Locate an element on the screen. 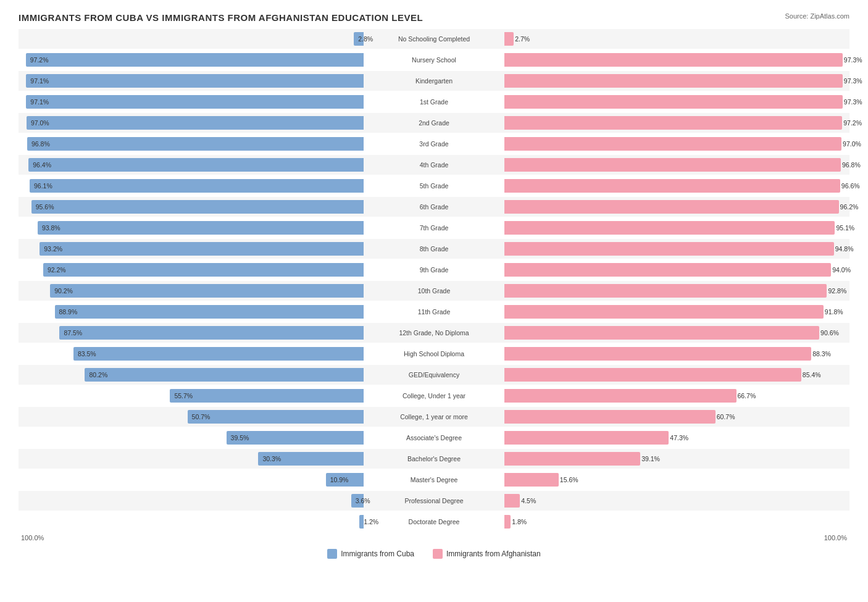 This screenshot has width=868, height=602. table-row: 92.2% 9th Grade 94.0% is located at coordinates (434, 270).